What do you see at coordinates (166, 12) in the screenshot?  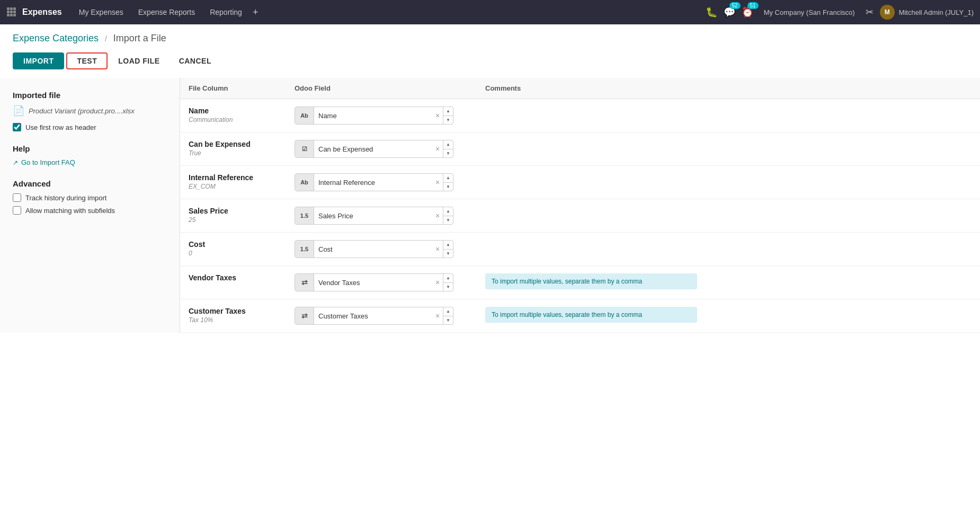 I see `nav-expense-reports: Expense Reports` at bounding box center [166, 12].